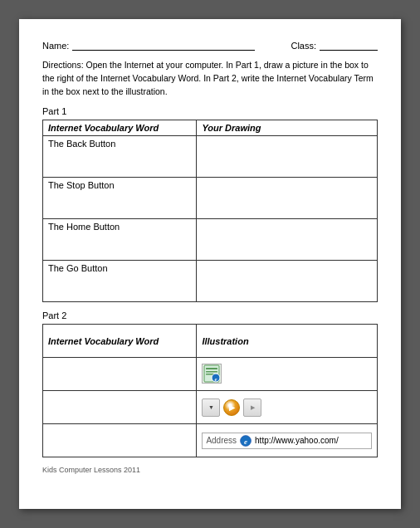 The height and width of the screenshot is (528, 420). What do you see at coordinates (221, 440) in the screenshot?
I see `address-label: Address` at bounding box center [221, 440].